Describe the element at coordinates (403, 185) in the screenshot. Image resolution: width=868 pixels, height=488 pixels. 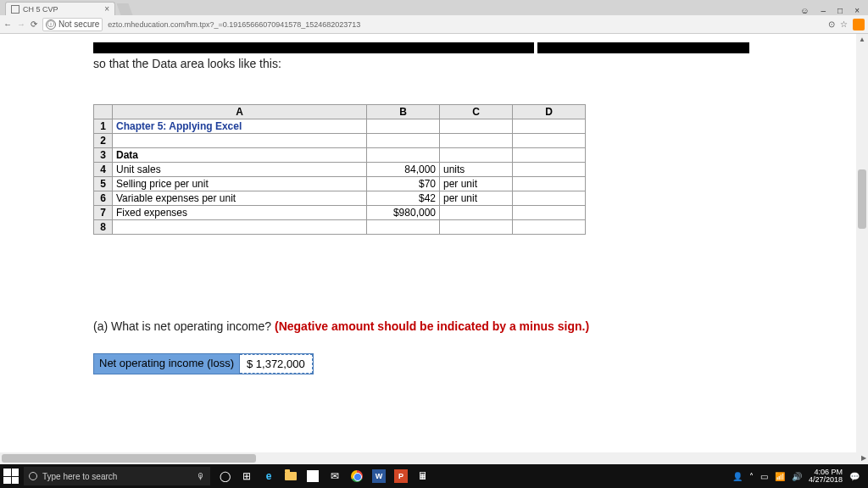
I see `cell: $70` at that location.